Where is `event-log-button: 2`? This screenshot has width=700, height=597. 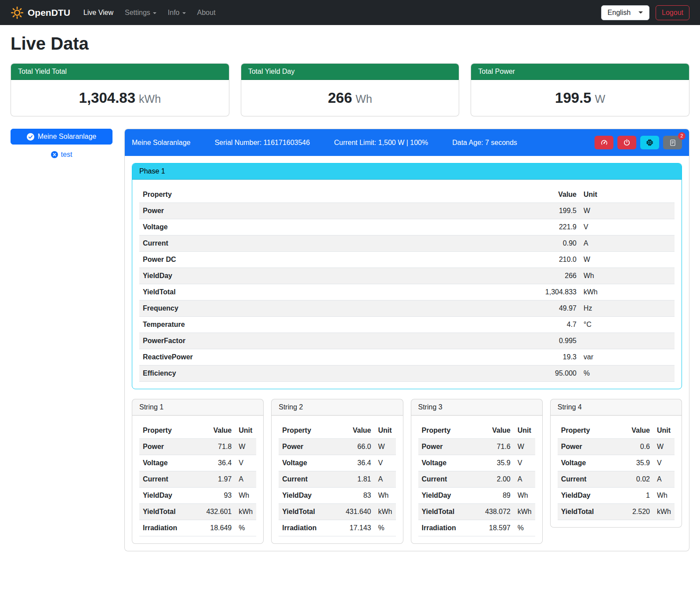
event-log-button: 2 is located at coordinates (672, 142).